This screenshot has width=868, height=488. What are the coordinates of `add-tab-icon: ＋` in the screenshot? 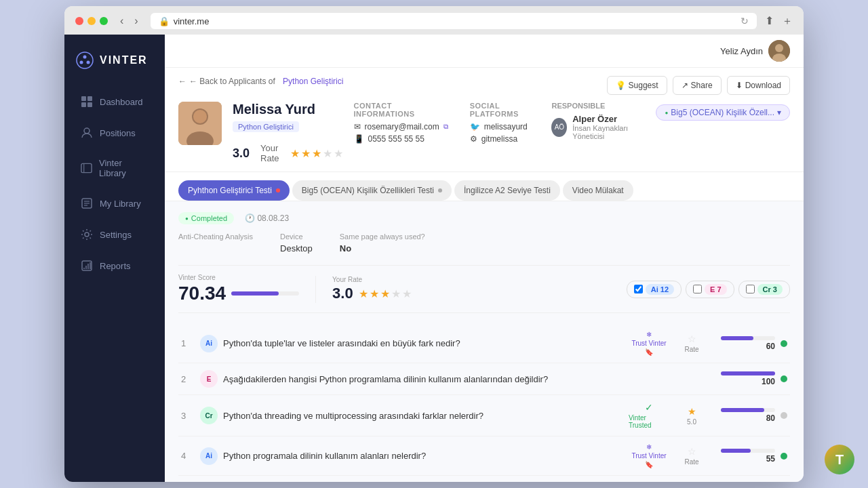 It's located at (787, 22).